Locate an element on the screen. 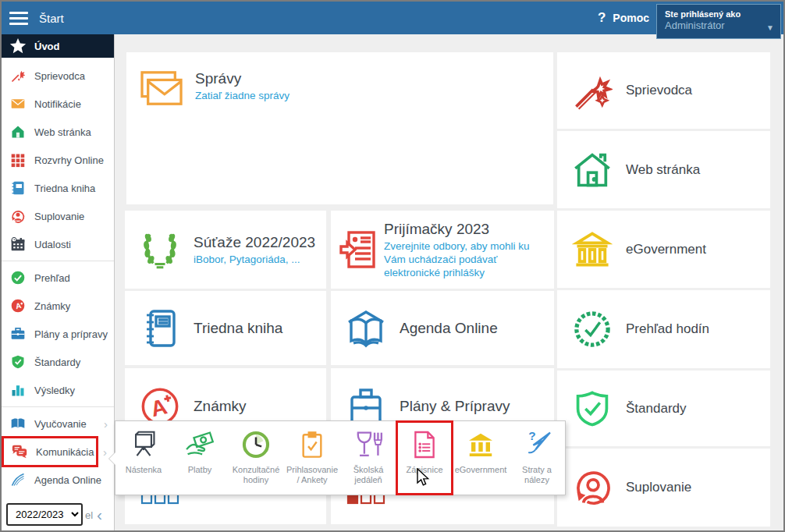 This screenshot has height=532, width=785. sidebar-item-komunikacia: Komunikácia is located at coordinates (50, 452).